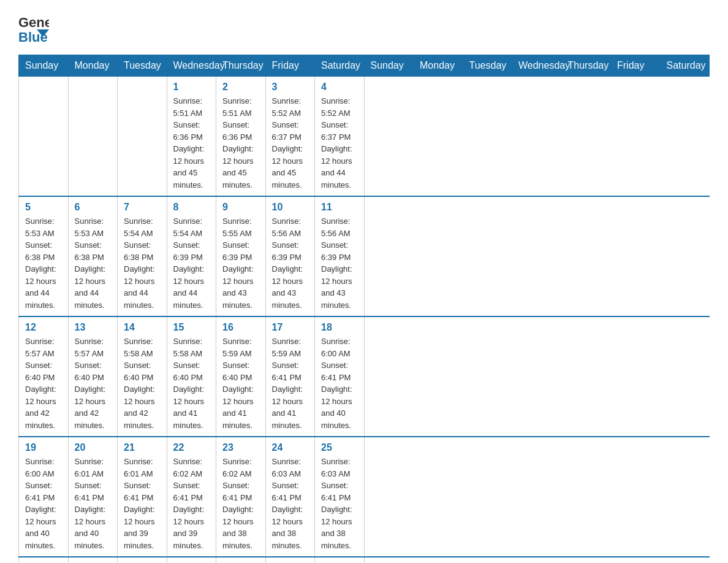 The height and width of the screenshot is (563, 728). What do you see at coordinates (241, 66) in the screenshot?
I see `header-thursday: Thursday` at bounding box center [241, 66].